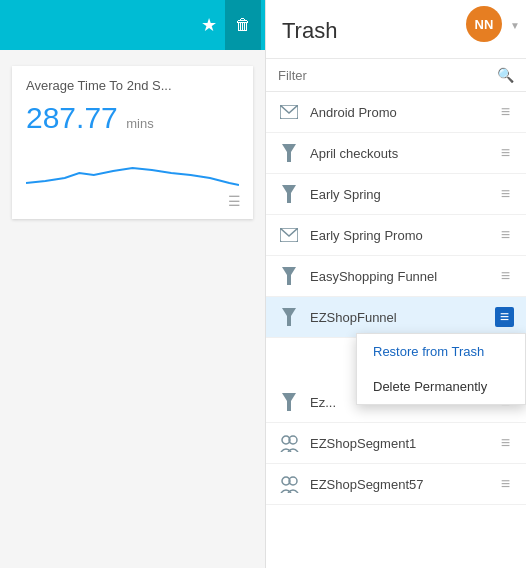  Describe the element at coordinates (441, 386) in the screenshot. I see `delete-permanently-button: Delete Permanently` at that location.